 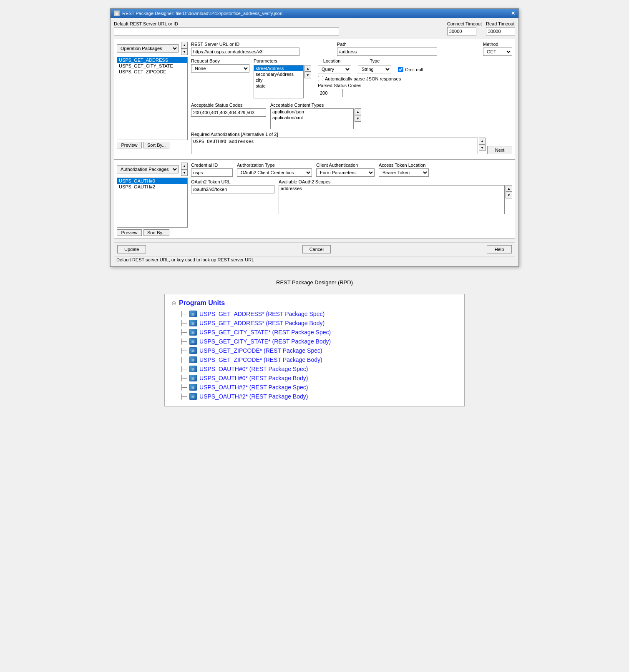 I want to click on access-token-select: Bearer Token Header Query, so click(x=404, y=173).